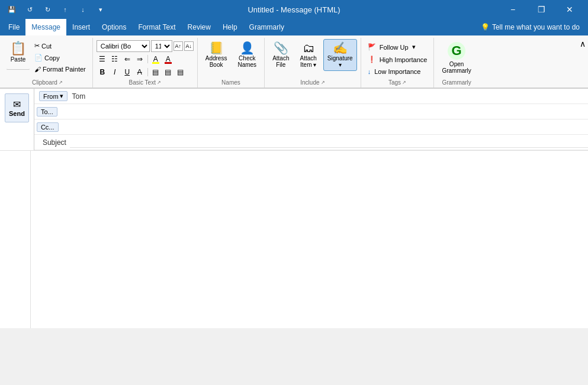 The image size is (588, 385). What do you see at coordinates (65, 9) in the screenshot?
I see `up-button: ↑` at bounding box center [65, 9].